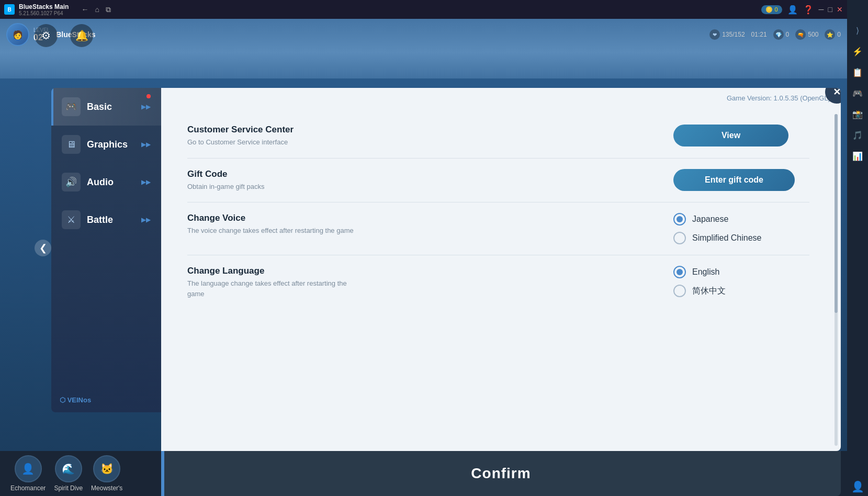 This screenshot has width=868, height=496. I want to click on customer-service-title: Customer Service Center, so click(425, 130).